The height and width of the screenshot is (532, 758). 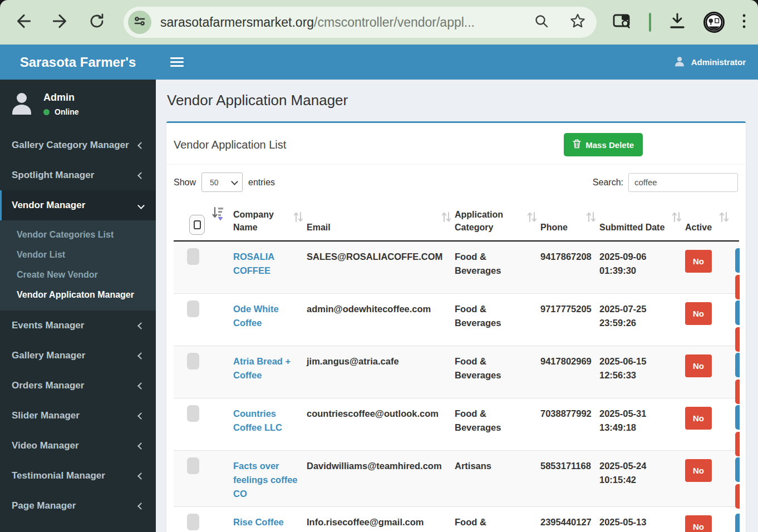 I want to click on company-link: Rise Coffee, so click(x=258, y=522).